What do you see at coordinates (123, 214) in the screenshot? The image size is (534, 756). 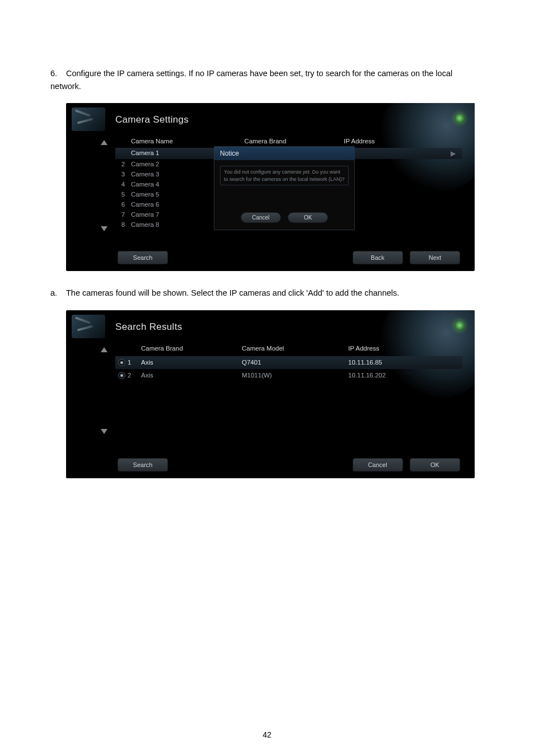 I see `row-index: 7` at bounding box center [123, 214].